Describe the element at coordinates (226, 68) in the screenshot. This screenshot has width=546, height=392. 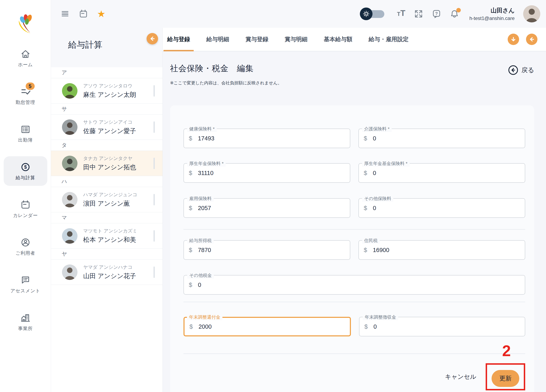
I see `page-title: 社会保険・税金 編集` at that location.